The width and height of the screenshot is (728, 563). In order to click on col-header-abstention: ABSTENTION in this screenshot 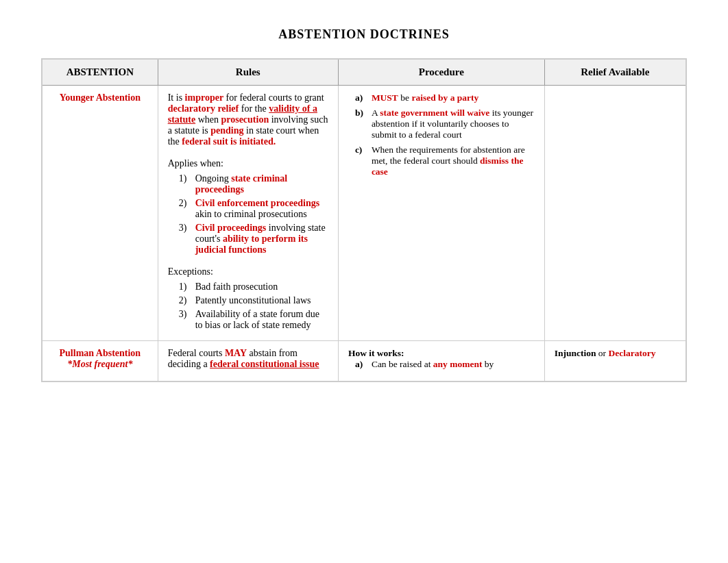, I will do `click(100, 73)`.